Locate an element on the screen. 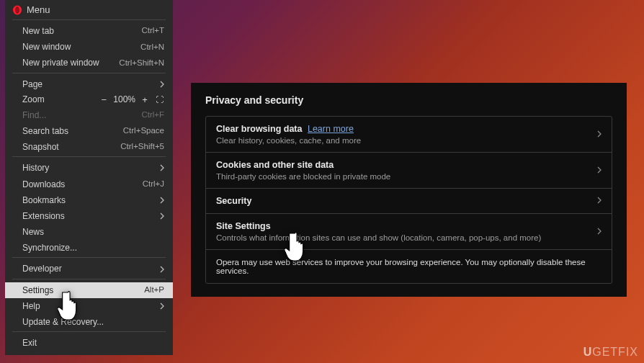  menu-label: Downloads is located at coordinates (82, 184).